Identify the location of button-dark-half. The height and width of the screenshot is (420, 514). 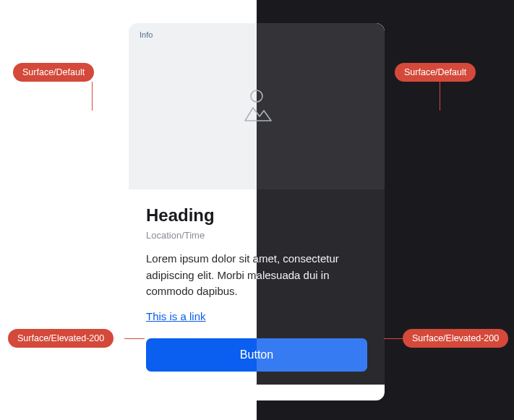
(312, 355).